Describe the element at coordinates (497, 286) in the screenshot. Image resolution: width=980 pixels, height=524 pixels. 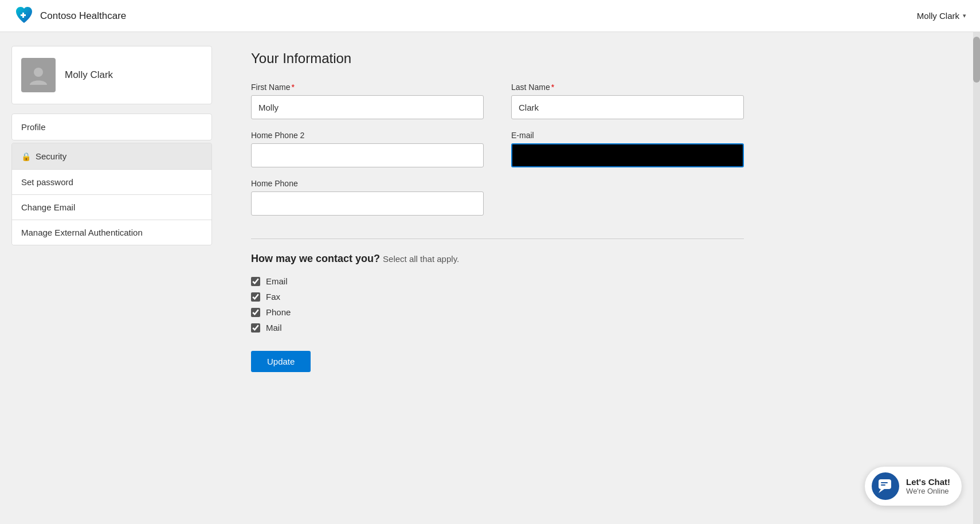
I see `contact-section: How may we contact you? Select all that …` at that location.